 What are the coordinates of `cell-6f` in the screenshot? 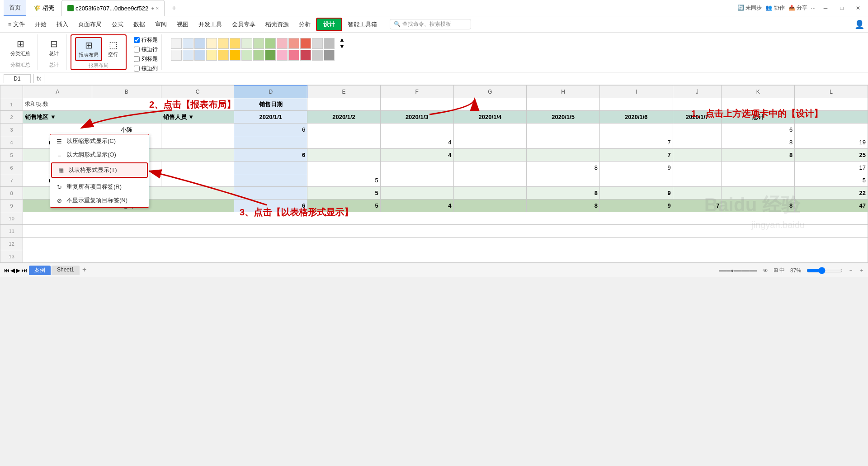 It's located at (417, 168).